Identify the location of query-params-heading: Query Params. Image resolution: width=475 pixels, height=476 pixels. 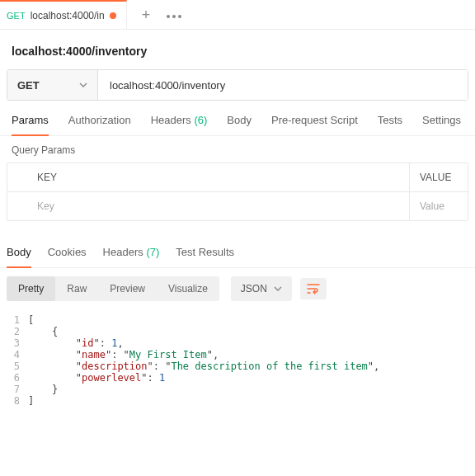
(238, 149).